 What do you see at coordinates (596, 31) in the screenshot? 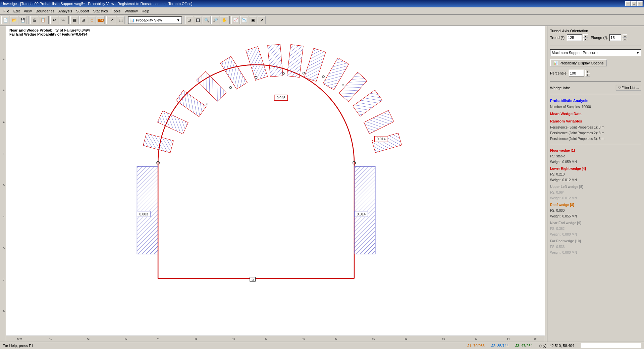
I see `tunnel-axis-title: Tunnel Axis Orientation` at bounding box center [596, 31].